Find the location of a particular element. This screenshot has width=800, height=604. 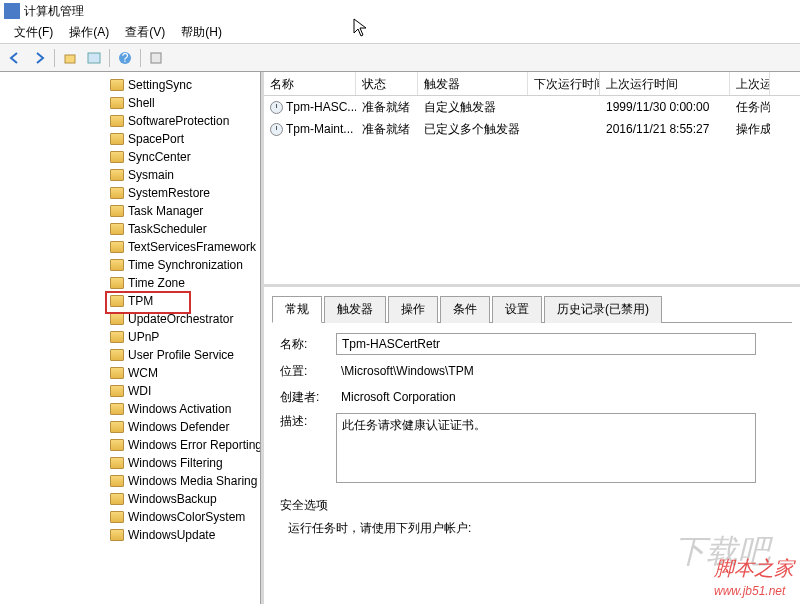

tree-item: WindowsUpdate is located at coordinates (130, 535).